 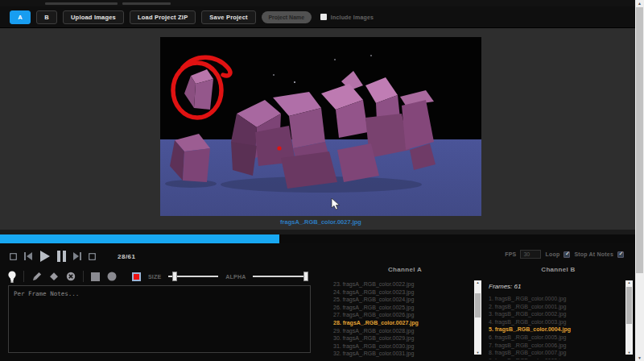 What do you see at coordinates (229, 18) in the screenshot?
I see `save-project-button: Save Project` at bounding box center [229, 18].